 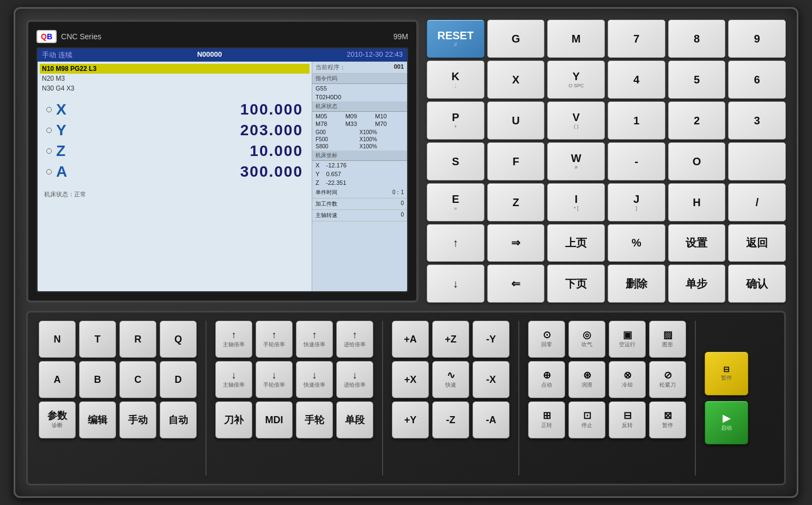 What do you see at coordinates (274, 380) in the screenshot?
I see `kb-key: ↓ 手轮倍率` at bounding box center [274, 380].